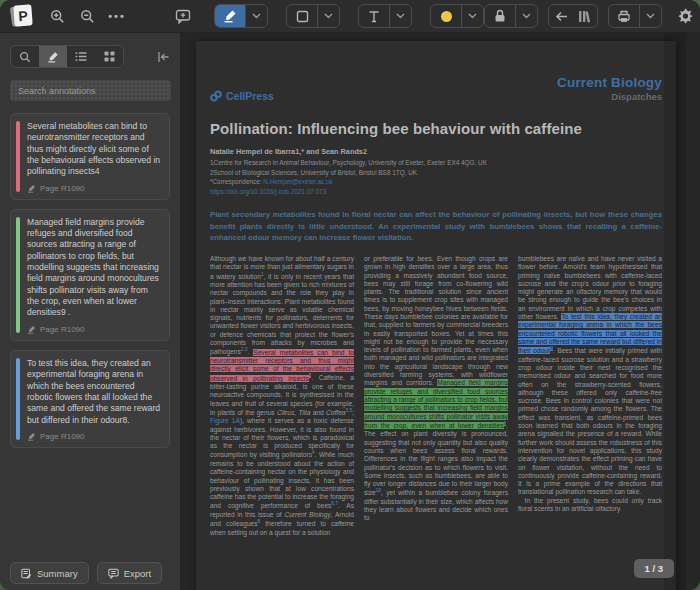 Image resolution: width=700 pixels, height=590 pixels. Describe the element at coordinates (70, 16) in the screenshot. I see `toolbar-left-group: P •••` at that location.